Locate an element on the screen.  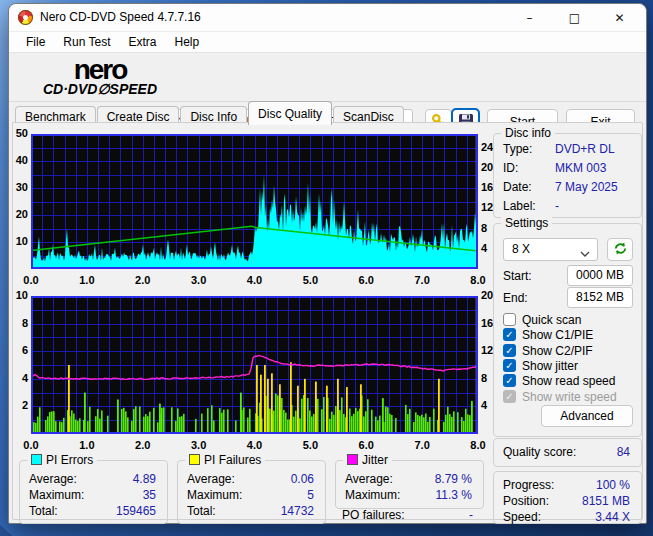
maximum-row: Maximum:5 is located at coordinates (252, 496).